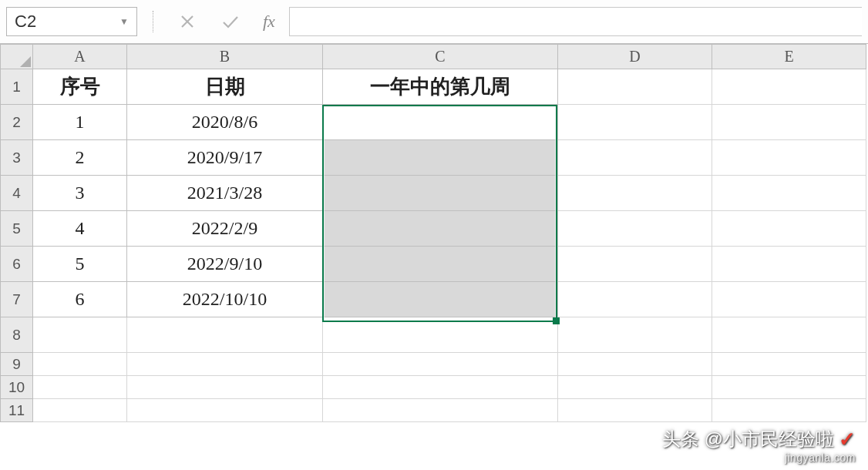 This screenshot has width=868, height=470. I want to click on cell: 6, so click(80, 300).